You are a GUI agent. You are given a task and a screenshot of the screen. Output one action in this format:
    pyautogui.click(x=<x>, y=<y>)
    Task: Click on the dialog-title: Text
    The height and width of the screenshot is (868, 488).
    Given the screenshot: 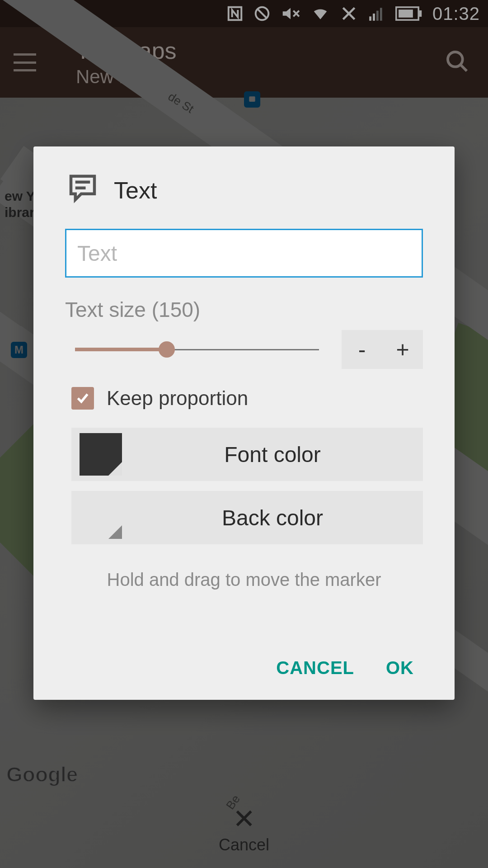 What is the action you would take?
    pyautogui.click(x=136, y=190)
    